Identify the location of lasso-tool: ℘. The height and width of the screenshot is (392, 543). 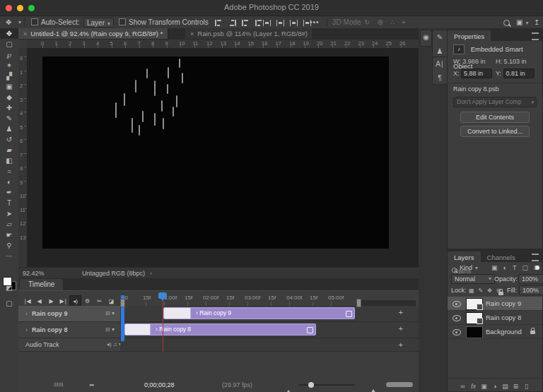
(9, 55).